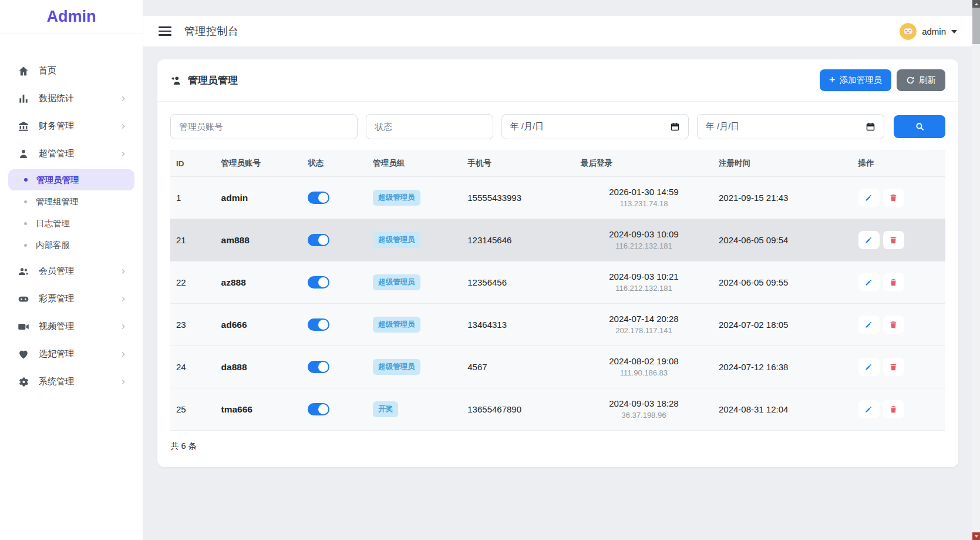  Describe the element at coordinates (193, 240) in the screenshot. I see `cell-id: 21` at that location.